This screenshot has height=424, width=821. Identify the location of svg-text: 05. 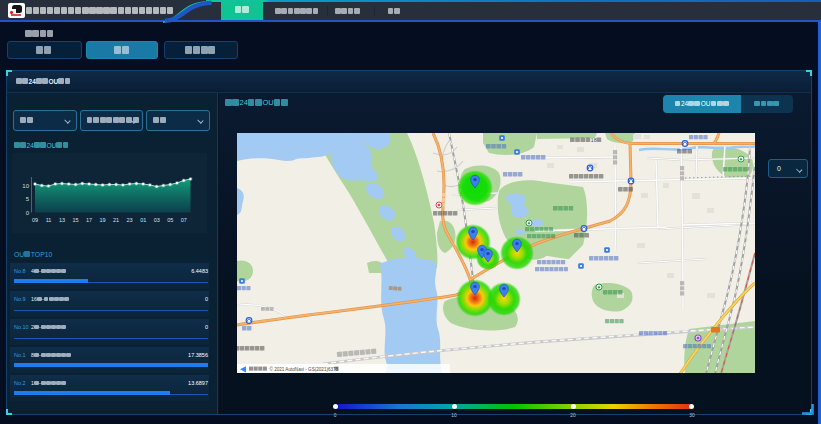
(170, 220).